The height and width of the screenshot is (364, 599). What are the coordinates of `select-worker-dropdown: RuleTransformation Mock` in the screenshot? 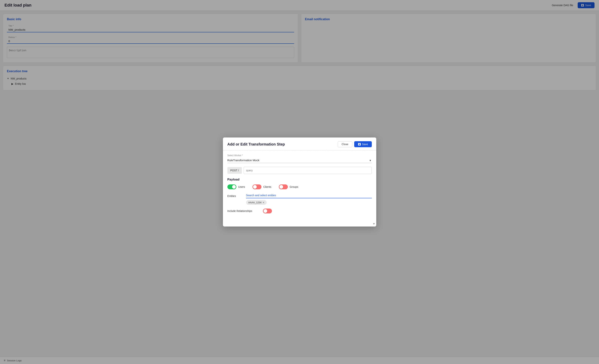 It's located at (300, 160).